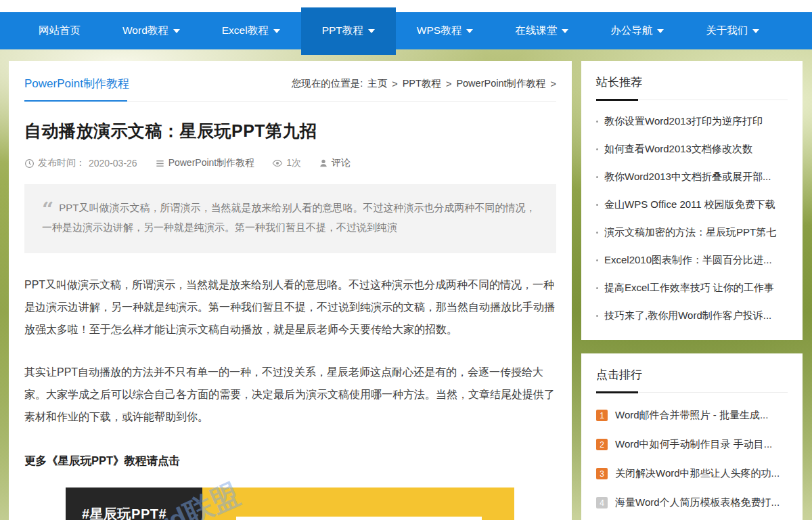 The height and width of the screenshot is (520, 812). Describe the element at coordinates (602, 474) in the screenshot. I see `rank-badge: 3` at that location.